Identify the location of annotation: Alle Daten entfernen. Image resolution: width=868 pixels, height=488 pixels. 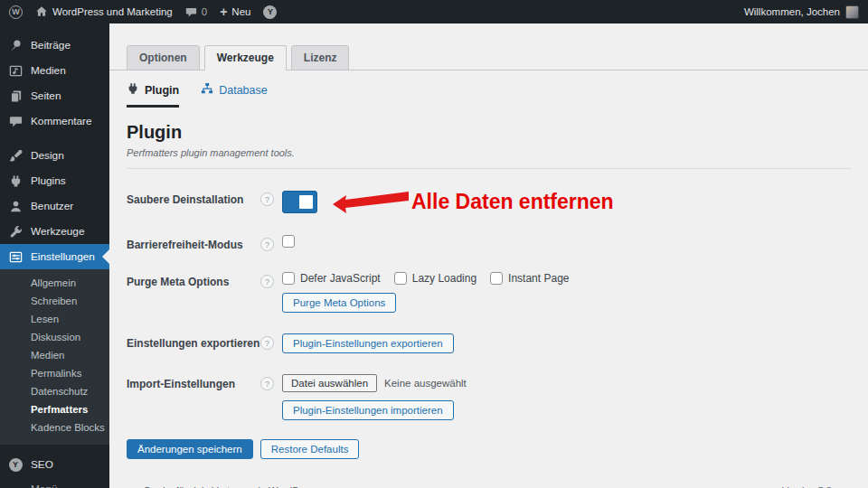
(473, 202).